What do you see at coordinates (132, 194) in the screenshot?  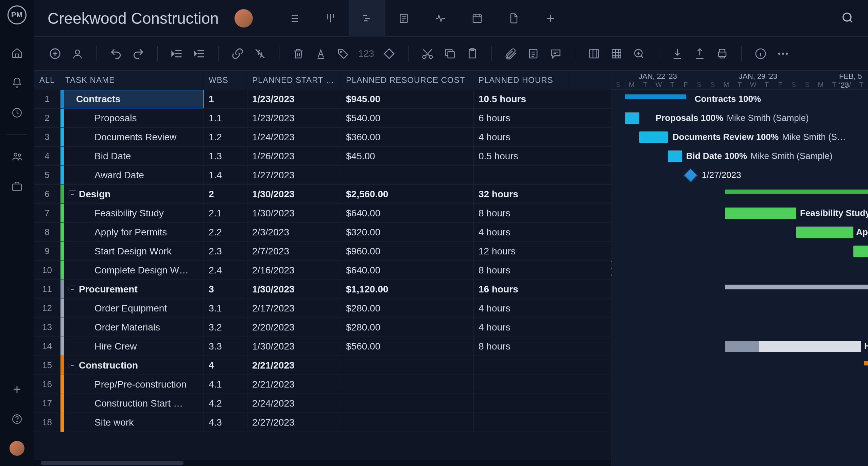 I see `cell-task-name: −Design` at bounding box center [132, 194].